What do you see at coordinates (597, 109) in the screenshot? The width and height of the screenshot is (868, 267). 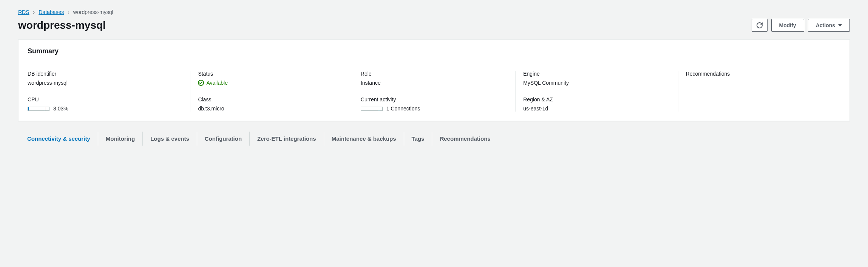 I see `value-region-az: us-east-1d` at bounding box center [597, 109].